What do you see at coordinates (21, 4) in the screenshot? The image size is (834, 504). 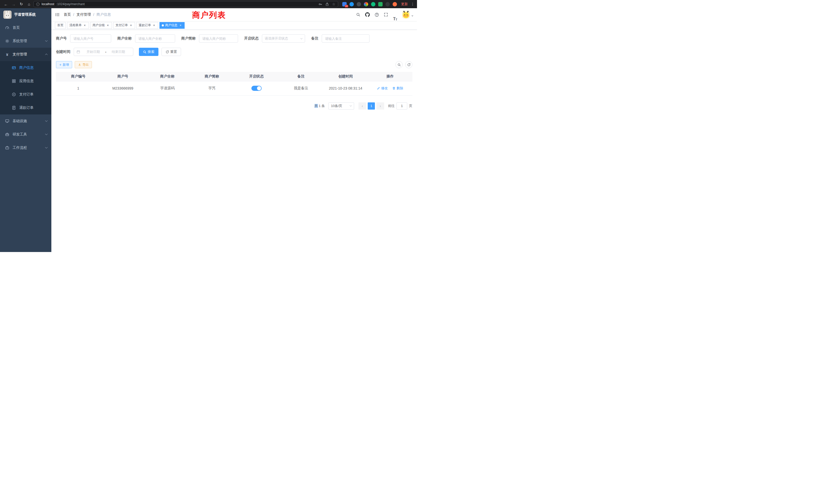 I see `browser-reload-icon: ↻` at bounding box center [21, 4].